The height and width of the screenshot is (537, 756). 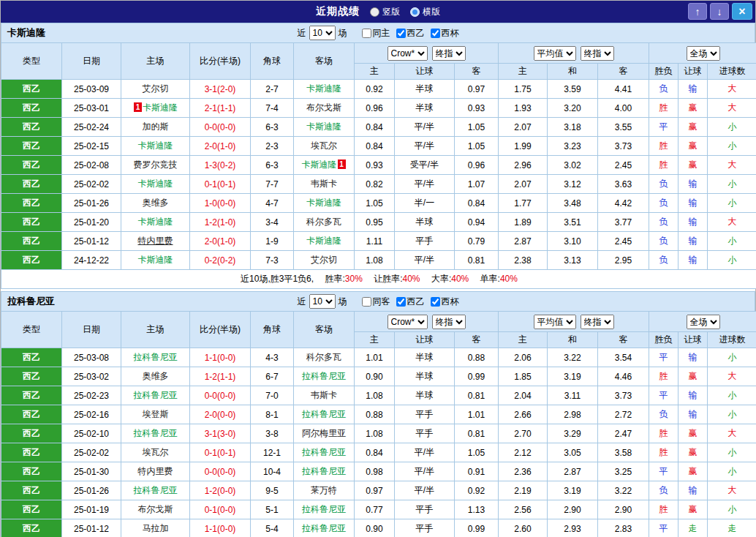 I want to click on home-team-cell: 卡斯迪隆, so click(x=156, y=260).